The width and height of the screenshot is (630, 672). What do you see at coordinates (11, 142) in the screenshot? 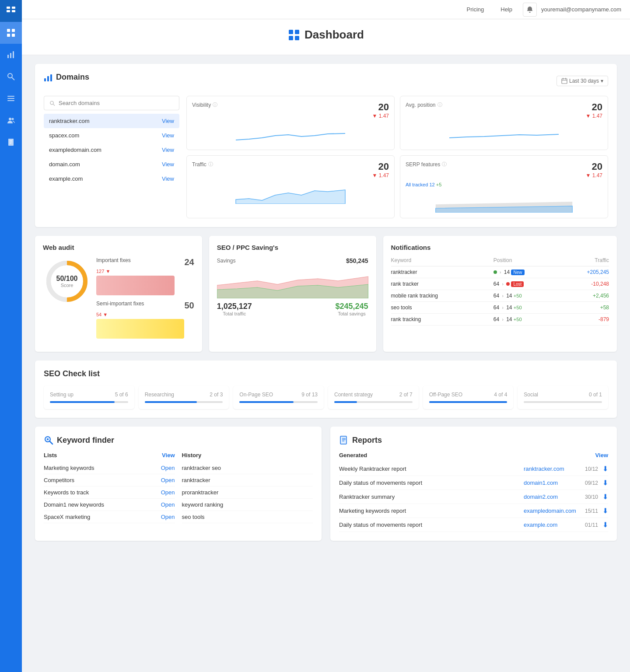
I see `sidebar-item-reports` at bounding box center [11, 142].